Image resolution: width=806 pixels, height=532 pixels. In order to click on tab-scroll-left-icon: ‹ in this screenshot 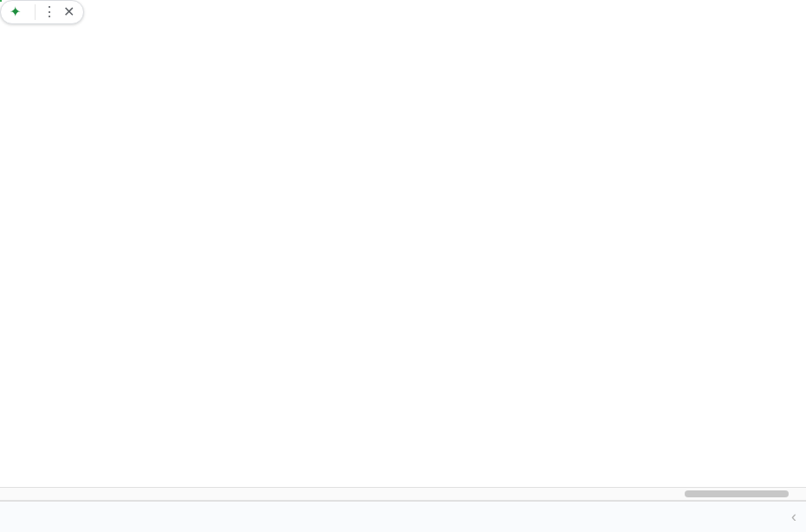, I will do `click(794, 517)`.